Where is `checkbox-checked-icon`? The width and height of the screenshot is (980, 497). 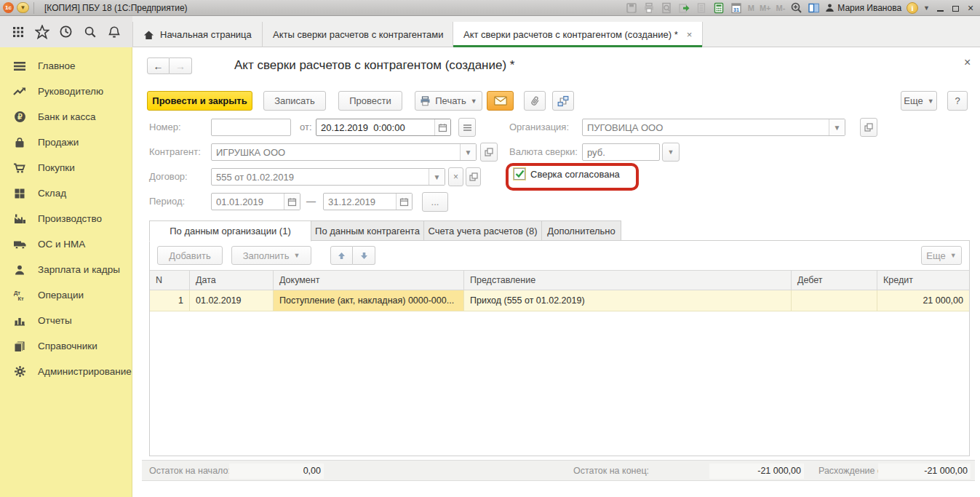
checkbox-checked-icon is located at coordinates (519, 174).